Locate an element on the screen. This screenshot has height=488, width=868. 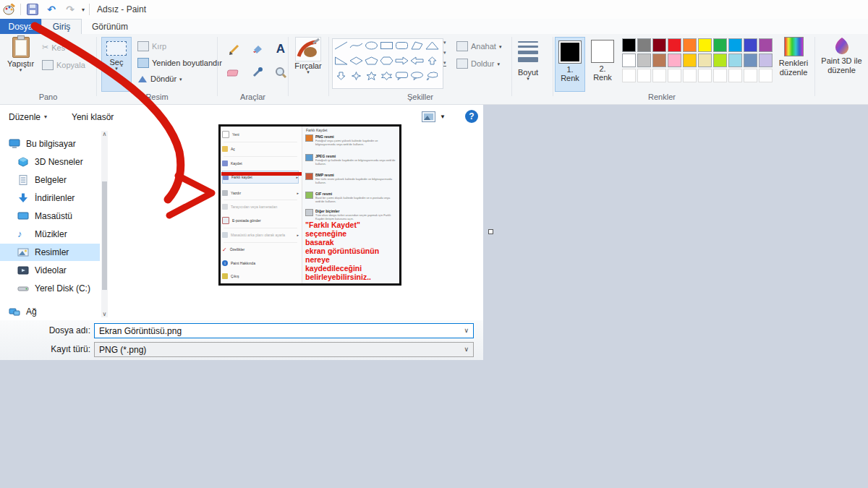
shape-line is located at coordinates (341, 45).